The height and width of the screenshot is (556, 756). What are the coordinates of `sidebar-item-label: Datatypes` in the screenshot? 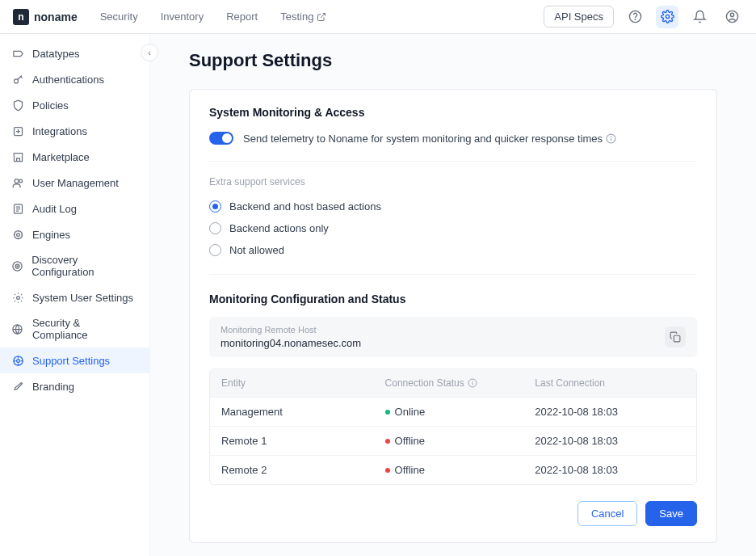 It's located at (57, 53).